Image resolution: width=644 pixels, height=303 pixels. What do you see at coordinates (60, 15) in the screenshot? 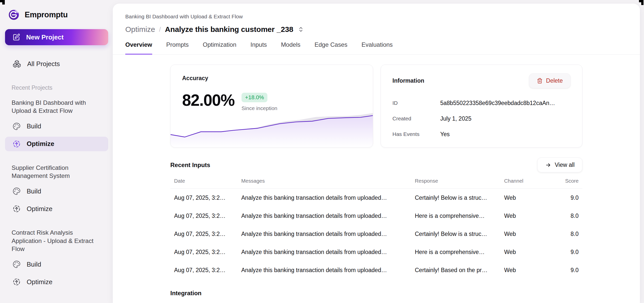
I see `brand: Empromptu` at bounding box center [60, 15].